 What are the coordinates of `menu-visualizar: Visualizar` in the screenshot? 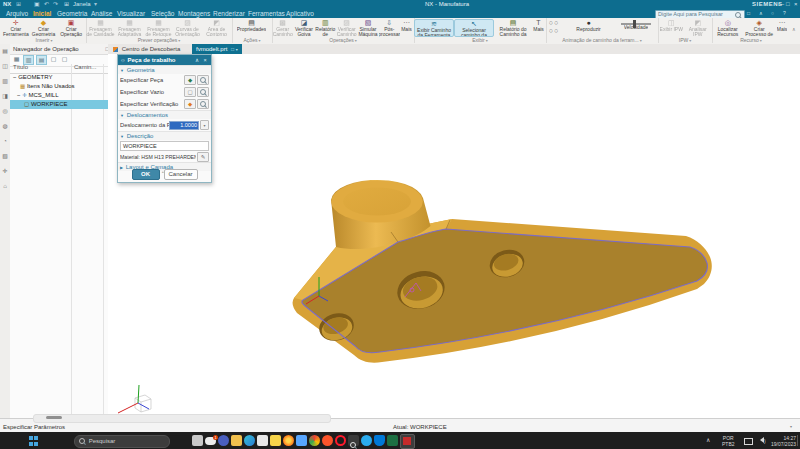 It's located at (131, 14).